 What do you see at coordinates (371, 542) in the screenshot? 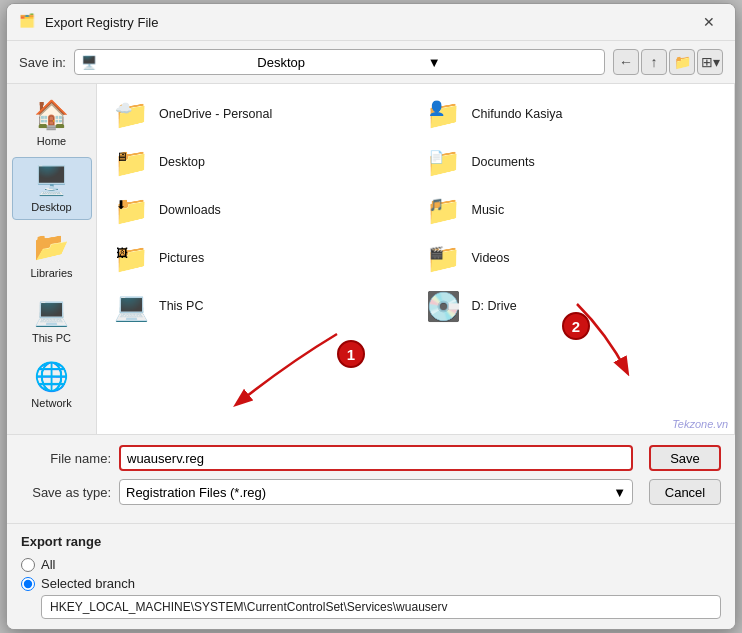
I see `export-range-title: Export range` at bounding box center [371, 542].